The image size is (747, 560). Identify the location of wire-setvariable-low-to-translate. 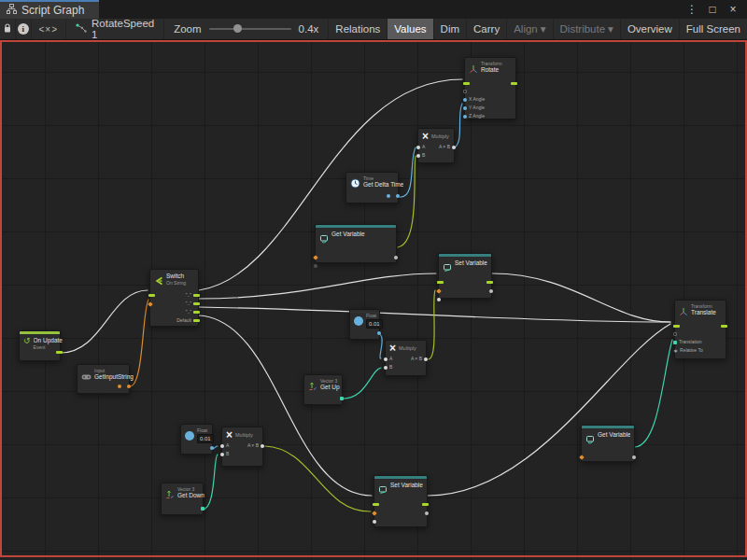
(549, 410).